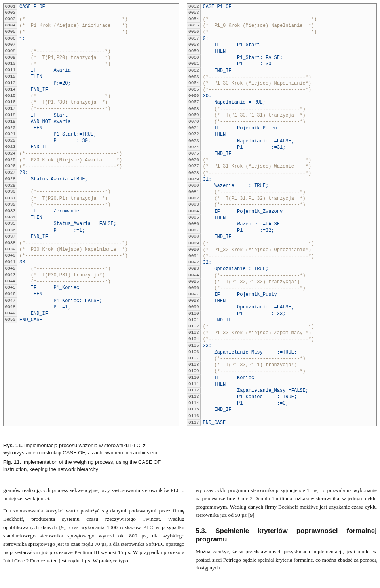  Describe the element at coordinates (10, 90) in the screenshot. I see `line-number: 0014` at that location.